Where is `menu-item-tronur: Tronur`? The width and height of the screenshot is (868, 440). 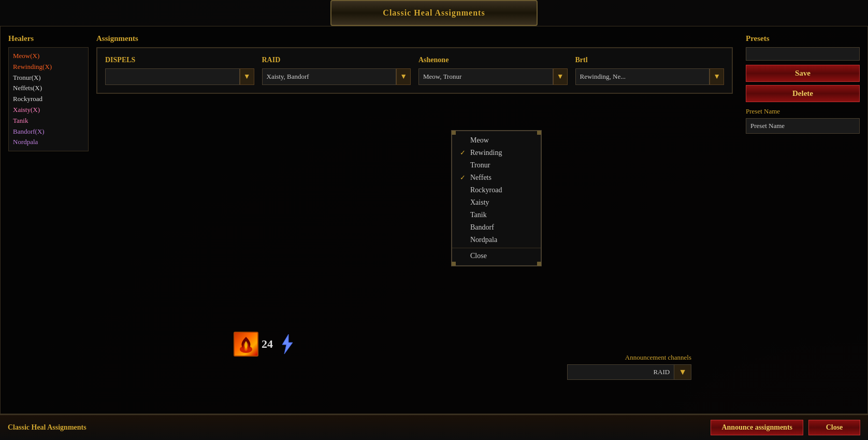 menu-item-tronur: Tronur is located at coordinates (496, 165).